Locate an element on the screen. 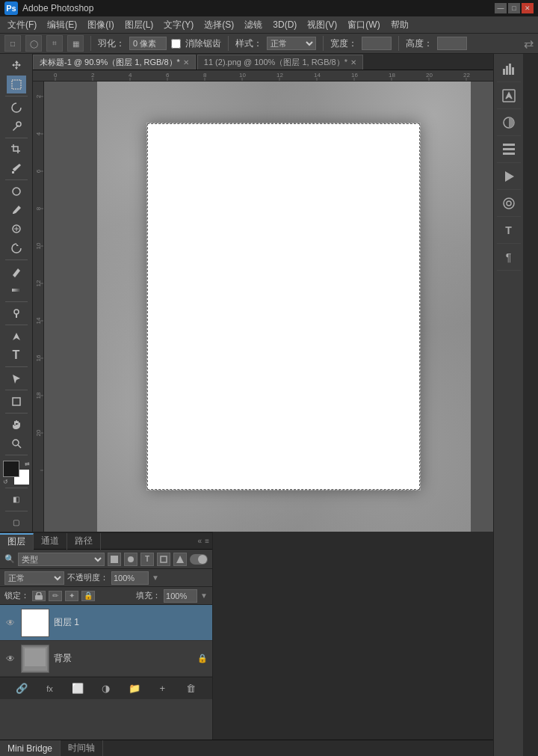 The width and height of the screenshot is (538, 756). menu-edit: 编辑(E) is located at coordinates (62, 25).